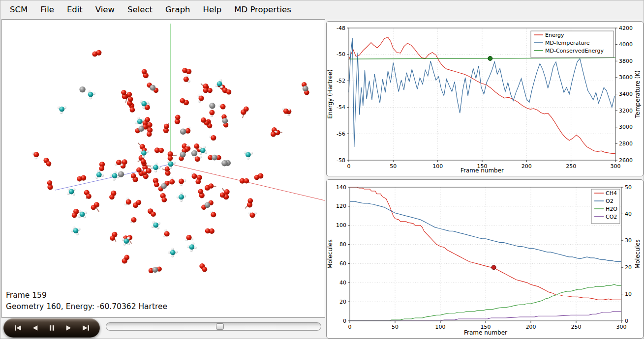  Describe the element at coordinates (341, 107) in the screenshot. I see `svg-text: -54` at that location.